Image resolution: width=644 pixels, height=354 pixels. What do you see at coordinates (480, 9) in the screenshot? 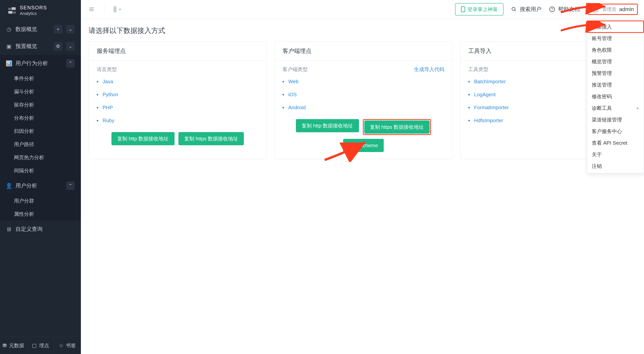
I see `mobile-login-button: 登录掌上神策` at bounding box center [480, 9].